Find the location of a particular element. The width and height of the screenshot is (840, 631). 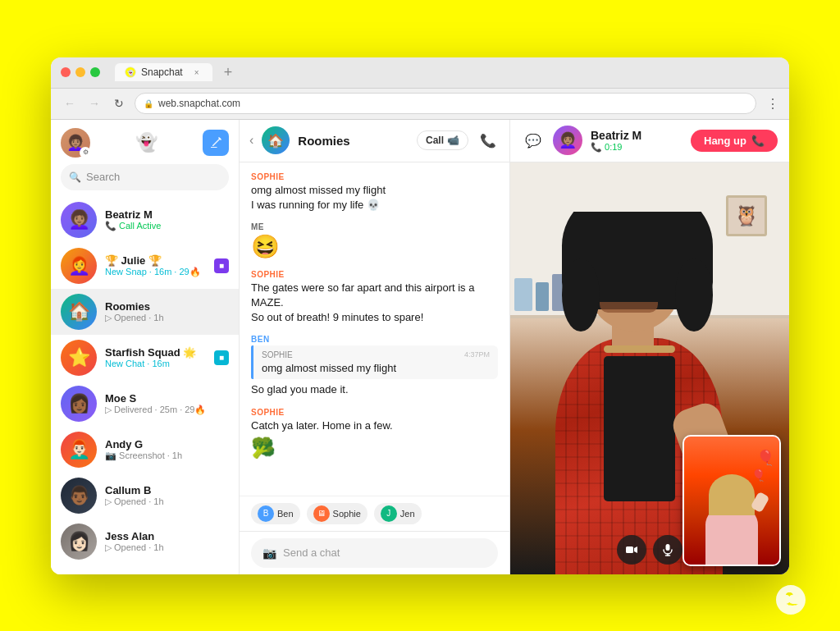

search-icon: 🔍 is located at coordinates (75, 177).